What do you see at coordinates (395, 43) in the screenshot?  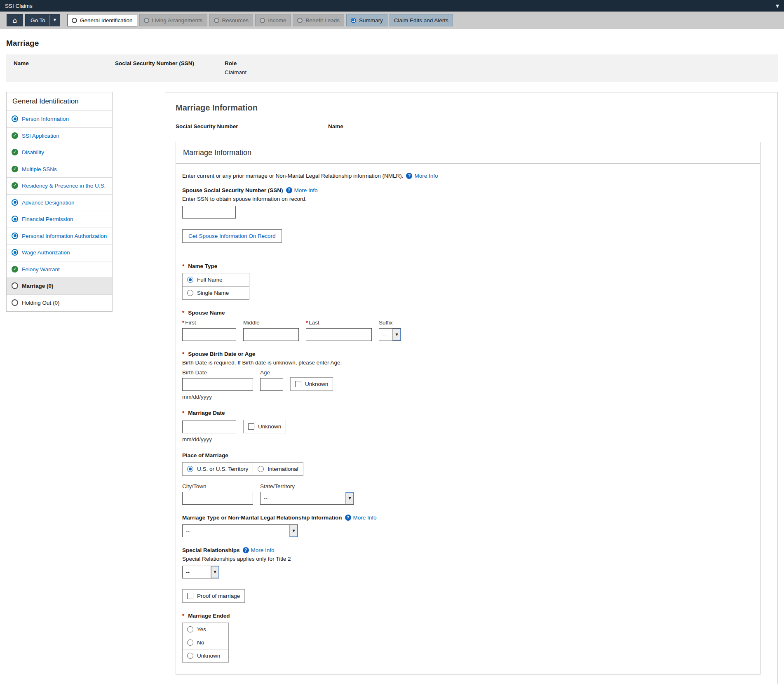 I see `page-title: Marriage` at bounding box center [395, 43].